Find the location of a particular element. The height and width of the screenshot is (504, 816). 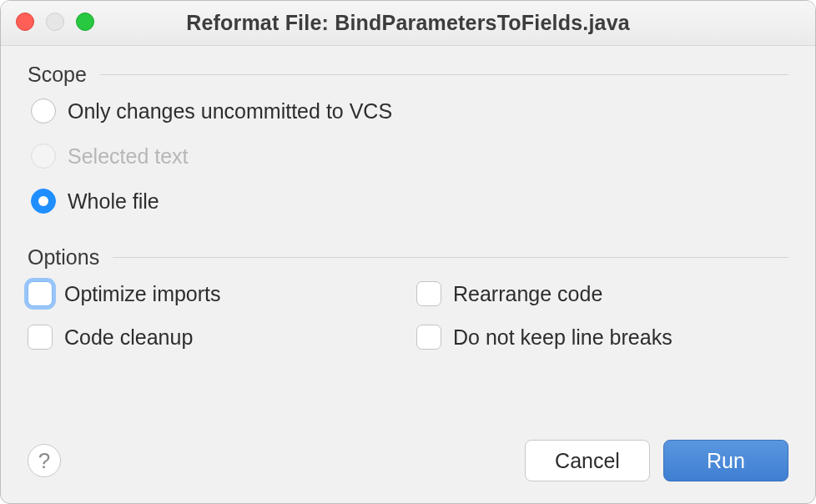

scope-section-header: Scope is located at coordinates (408, 75).